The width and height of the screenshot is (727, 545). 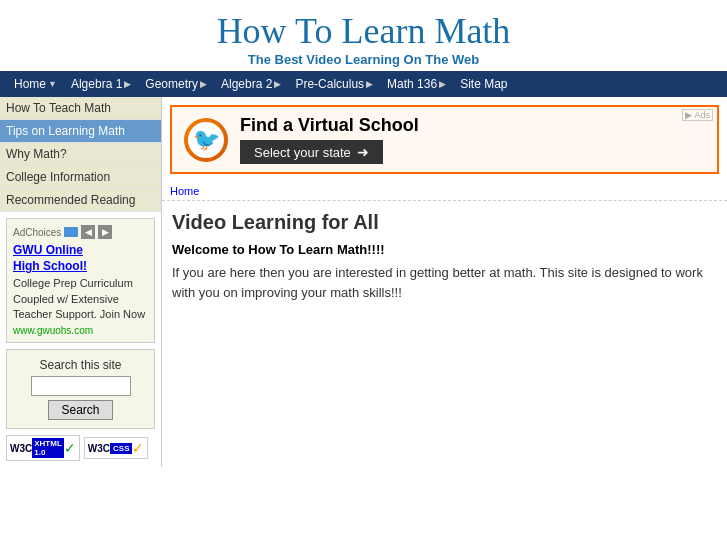 What do you see at coordinates (364, 36) in the screenshot?
I see `page-header: How To Learn Math The Best Video Learnin…` at bounding box center [364, 36].